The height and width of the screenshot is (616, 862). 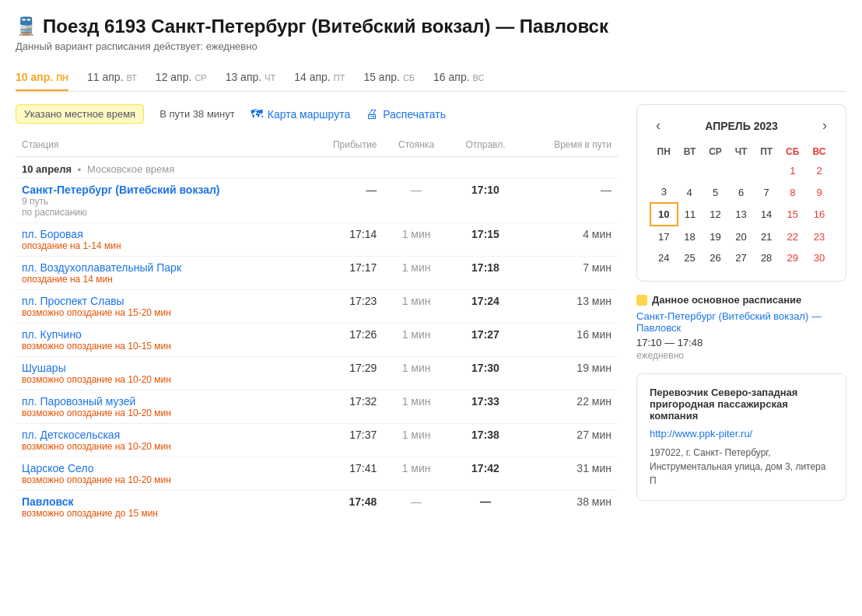 What do you see at coordinates (741, 215) in the screenshot?
I see `cal-day: 13` at bounding box center [741, 215].